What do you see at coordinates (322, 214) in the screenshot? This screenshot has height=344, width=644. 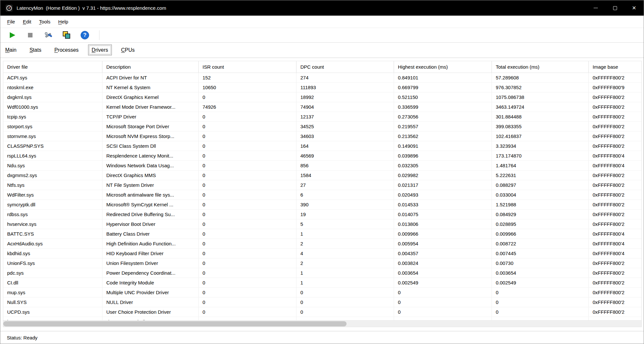 I see `table-row: rdbss.sys Redirected Drive Buffering Su.…` at bounding box center [322, 214].